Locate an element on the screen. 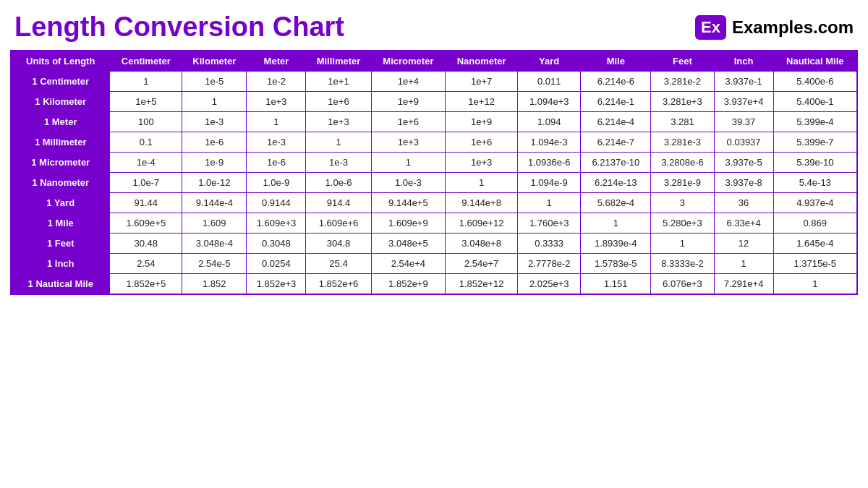 This screenshot has height=488, width=868. cell-4-10: 5.39e-10 is located at coordinates (815, 163).